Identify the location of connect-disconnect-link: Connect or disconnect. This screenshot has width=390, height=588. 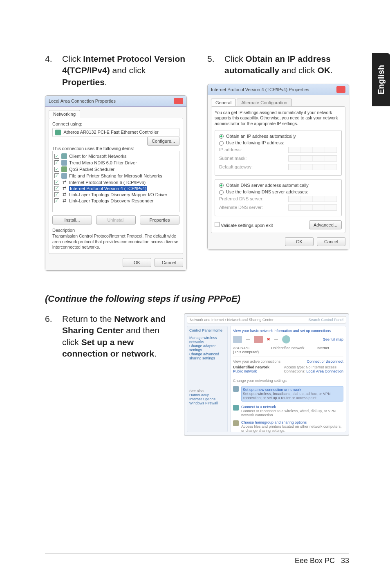
(325, 361).